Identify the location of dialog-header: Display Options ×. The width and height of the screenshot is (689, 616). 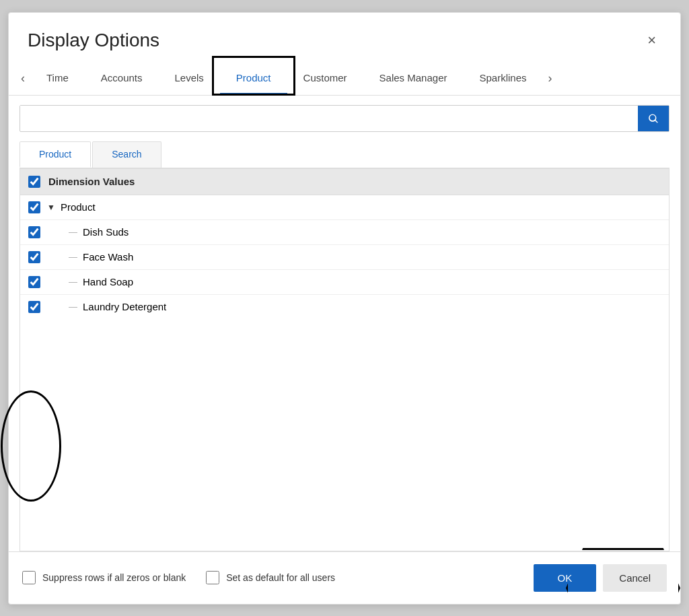
(344, 38).